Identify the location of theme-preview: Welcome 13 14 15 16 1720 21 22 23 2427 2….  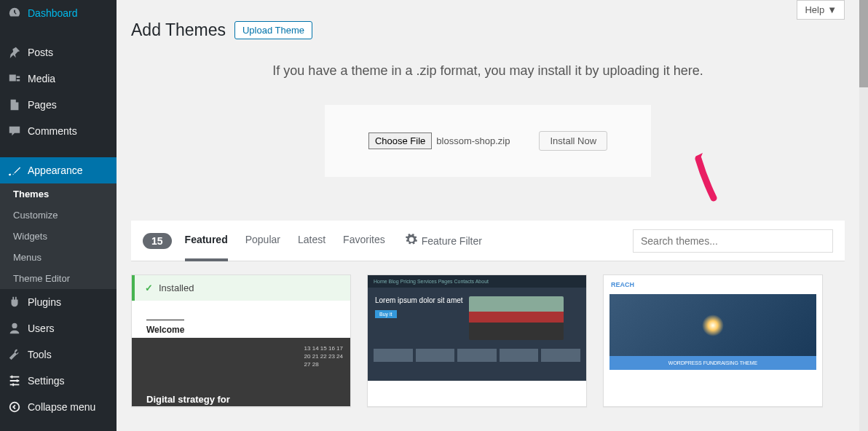
(241, 354).